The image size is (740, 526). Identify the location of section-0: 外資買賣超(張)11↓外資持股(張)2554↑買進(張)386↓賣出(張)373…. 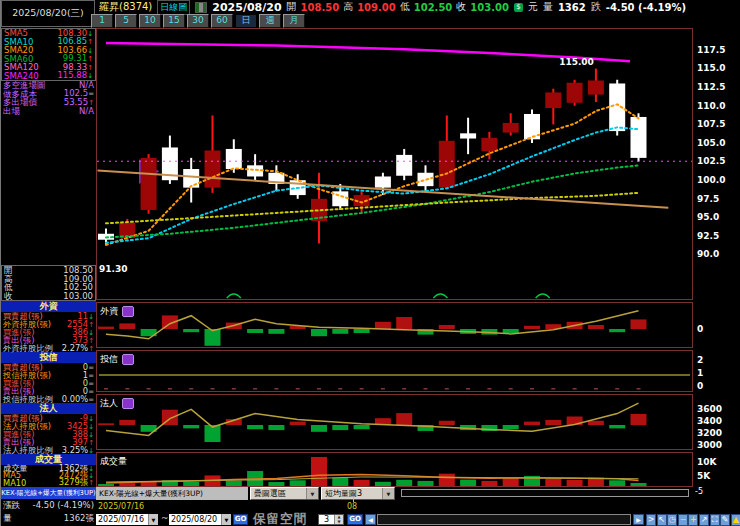
(48, 326).